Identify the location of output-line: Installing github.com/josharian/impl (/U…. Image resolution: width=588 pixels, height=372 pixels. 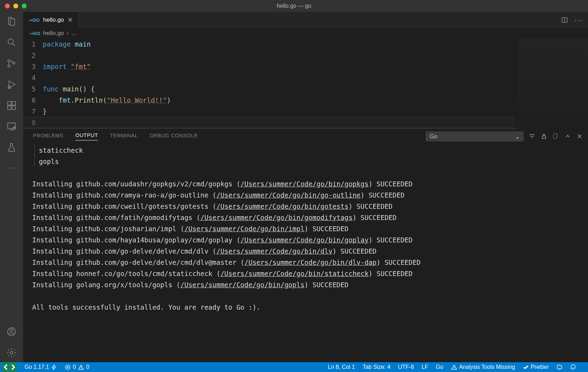
(310, 229).